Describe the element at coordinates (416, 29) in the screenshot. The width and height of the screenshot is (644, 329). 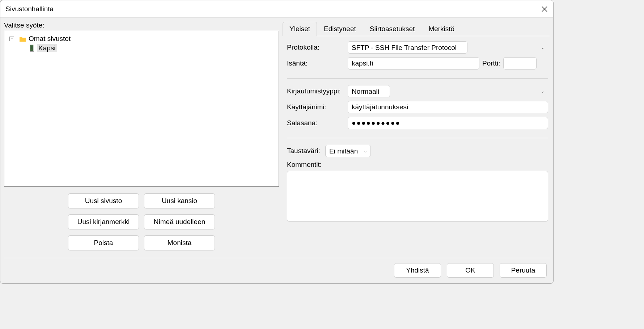
I see `tabs: Yleiset Edistyneet Siirtoasetukset Merki…` at that location.